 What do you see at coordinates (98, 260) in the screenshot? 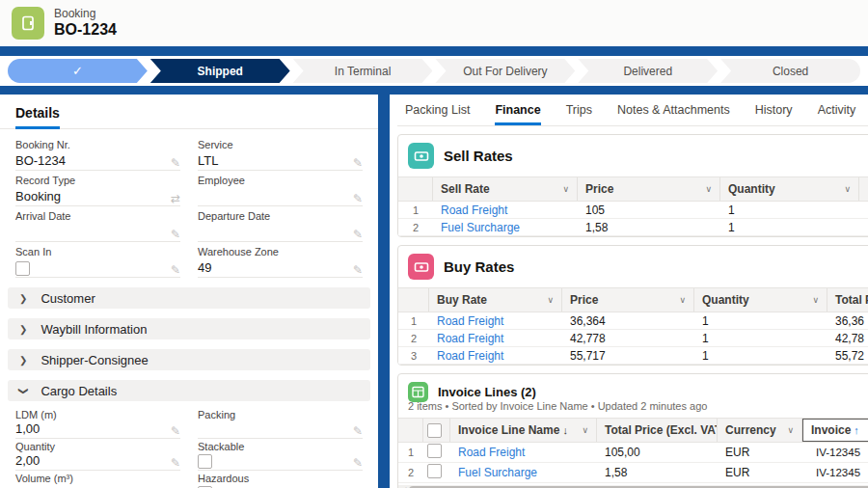
I see `field-scan-in: Scan In ✎` at bounding box center [98, 260].